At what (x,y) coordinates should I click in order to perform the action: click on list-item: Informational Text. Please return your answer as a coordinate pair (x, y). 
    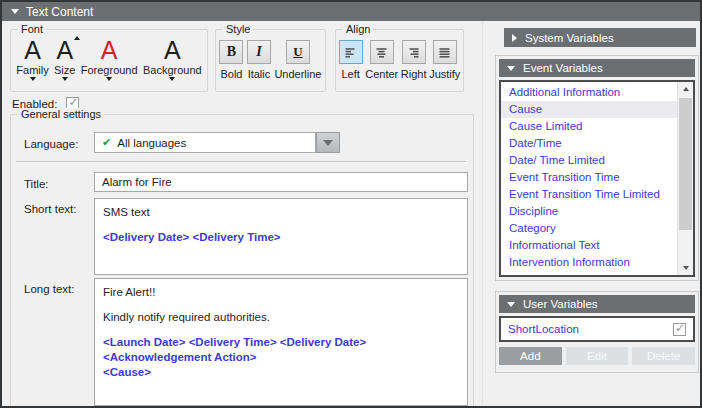
    Looking at the image, I should click on (589, 246).